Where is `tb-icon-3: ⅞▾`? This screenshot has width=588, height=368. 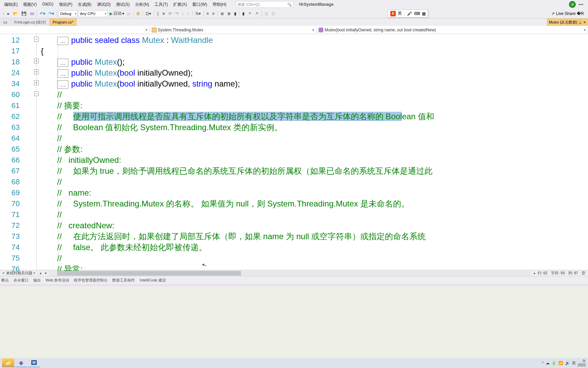 tb-icon-3: ⅞▾ is located at coordinates (198, 14).